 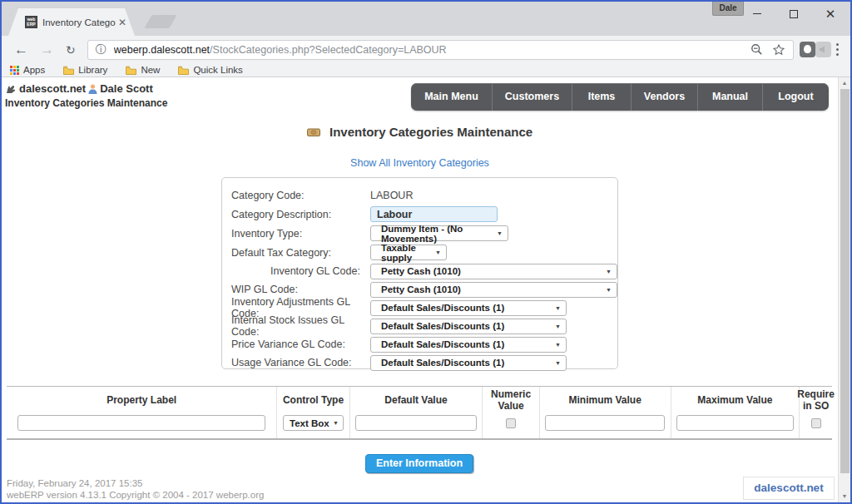 I want to click on minimum-value-input, so click(x=605, y=422).